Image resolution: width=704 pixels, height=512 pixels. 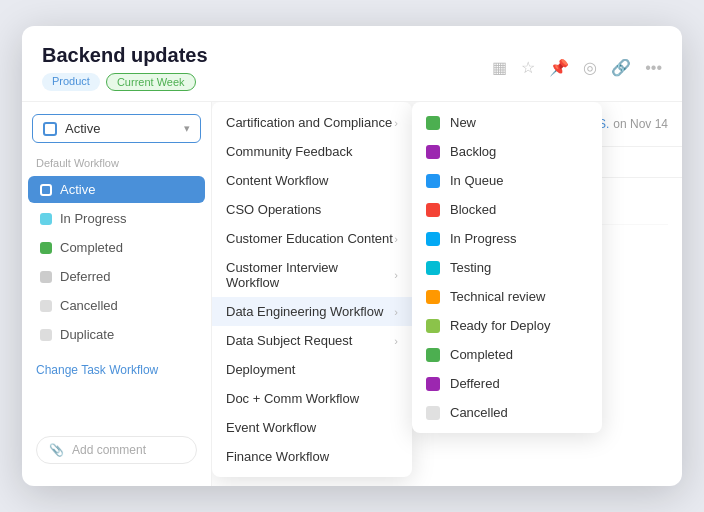 I want to click on header-icons: ▦ ☆ 📌 ◎ 🔗 •••, so click(x=577, y=68).